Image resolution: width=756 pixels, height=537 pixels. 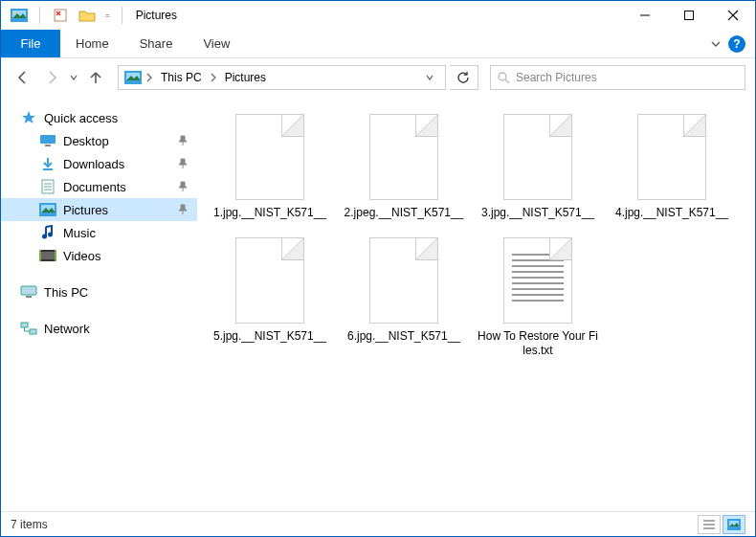 I want to click on ribbon-tab-file: File, so click(x=31, y=44).